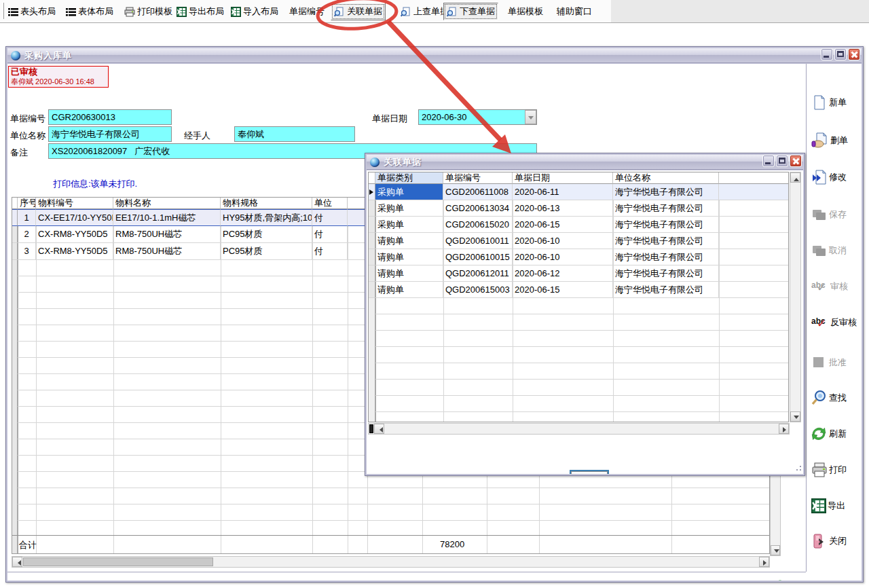 The image size is (869, 588). I want to click on modify-doc-icon, so click(819, 177).